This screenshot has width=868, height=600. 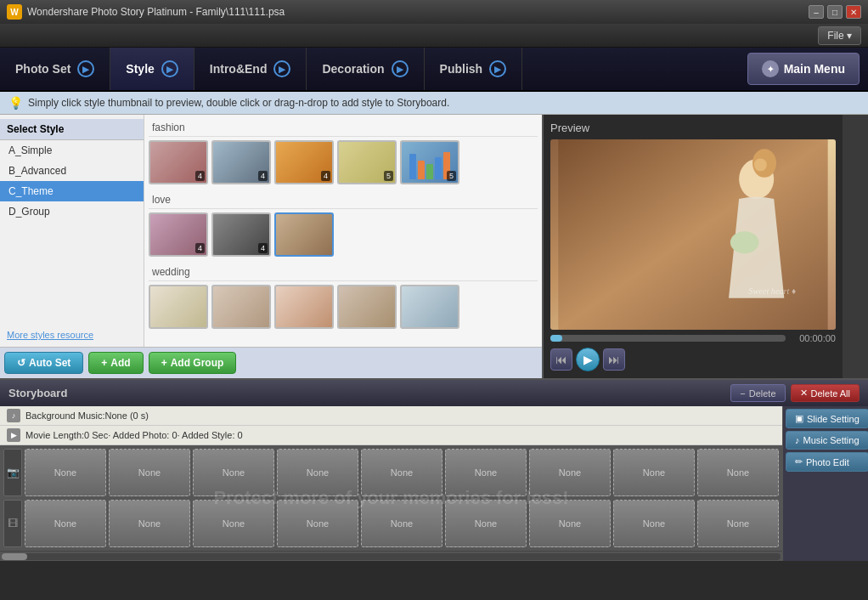 What do you see at coordinates (391, 556) in the screenshot?
I see `horizontal-scrollbar` at bounding box center [391, 556].